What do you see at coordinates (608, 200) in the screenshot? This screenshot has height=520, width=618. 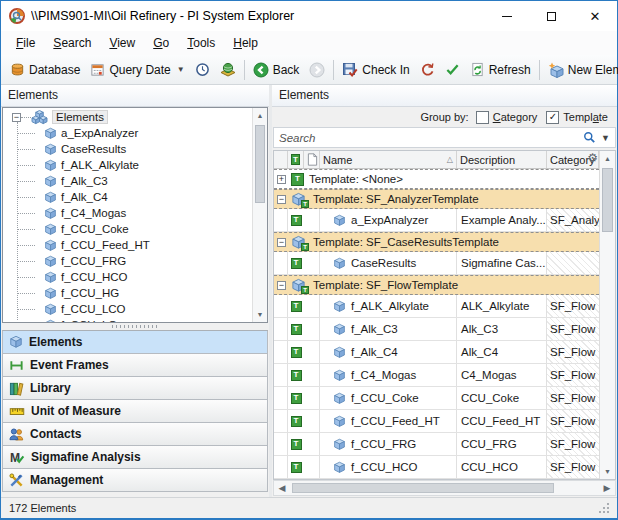 I see `table-scrollbar-thumb` at bounding box center [608, 200].